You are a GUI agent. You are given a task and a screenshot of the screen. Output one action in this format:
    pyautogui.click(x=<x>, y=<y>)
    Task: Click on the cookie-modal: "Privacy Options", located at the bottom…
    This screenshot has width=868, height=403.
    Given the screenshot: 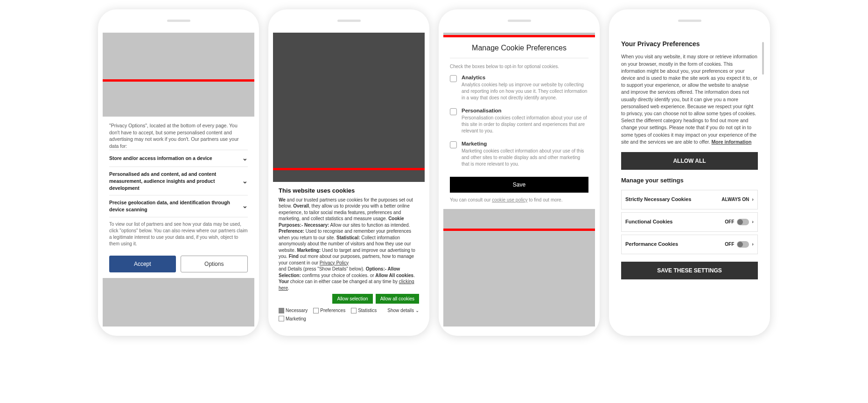 What is the action you would take?
    pyautogui.click(x=178, y=197)
    